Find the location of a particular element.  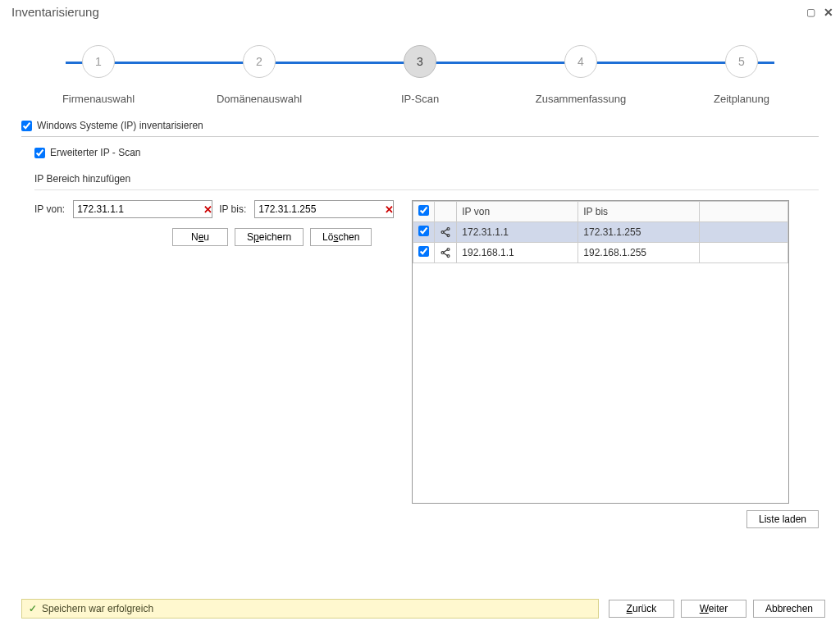

range-title: IP Bereich hinzufügen is located at coordinates (427, 179).